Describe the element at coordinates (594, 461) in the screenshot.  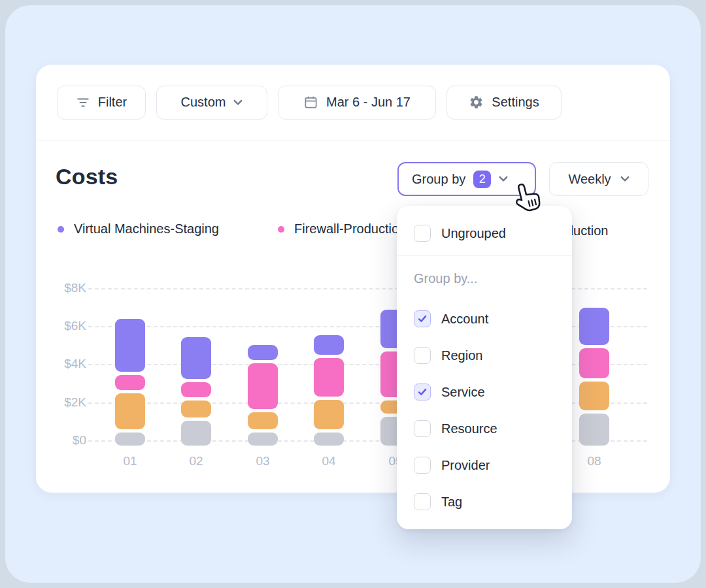
I see `x-axis-tick-label: 08` at that location.